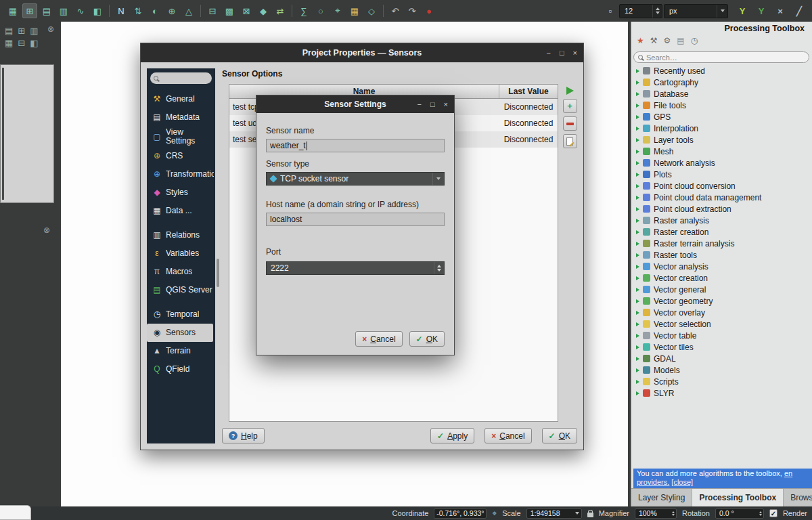 The width and height of the screenshot is (812, 520). Describe the element at coordinates (721, 393) in the screenshot. I see `toolbox-group: SLYR` at that location.